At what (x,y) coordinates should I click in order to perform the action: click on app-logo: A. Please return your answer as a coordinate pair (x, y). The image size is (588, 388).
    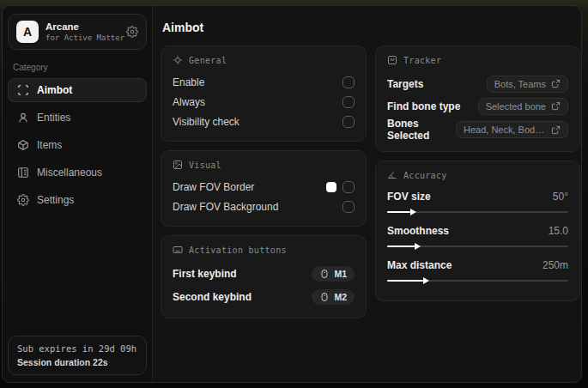
    Looking at the image, I should click on (27, 32).